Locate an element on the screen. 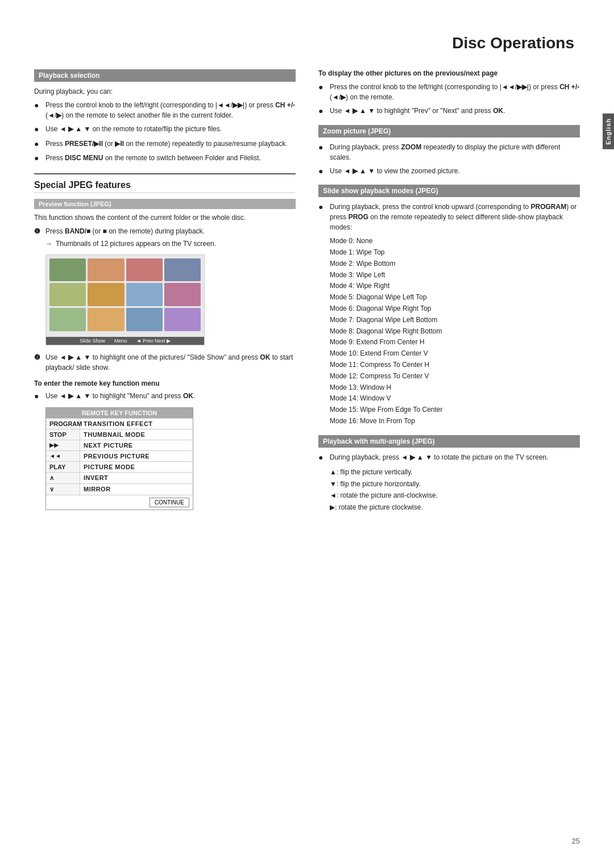 The image size is (614, 868). continue-button: CONTINUE is located at coordinates (169, 502).